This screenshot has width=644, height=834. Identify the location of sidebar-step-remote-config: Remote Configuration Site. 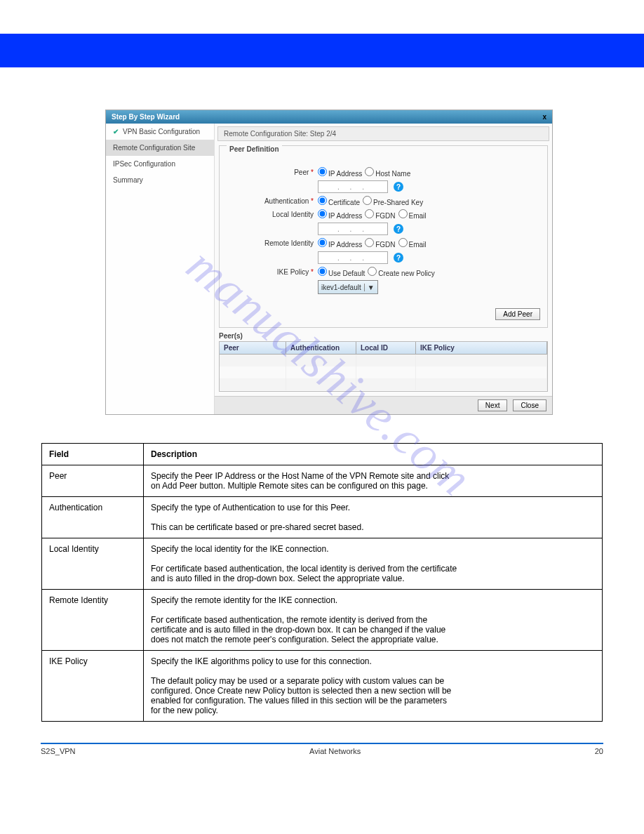
(160, 147).